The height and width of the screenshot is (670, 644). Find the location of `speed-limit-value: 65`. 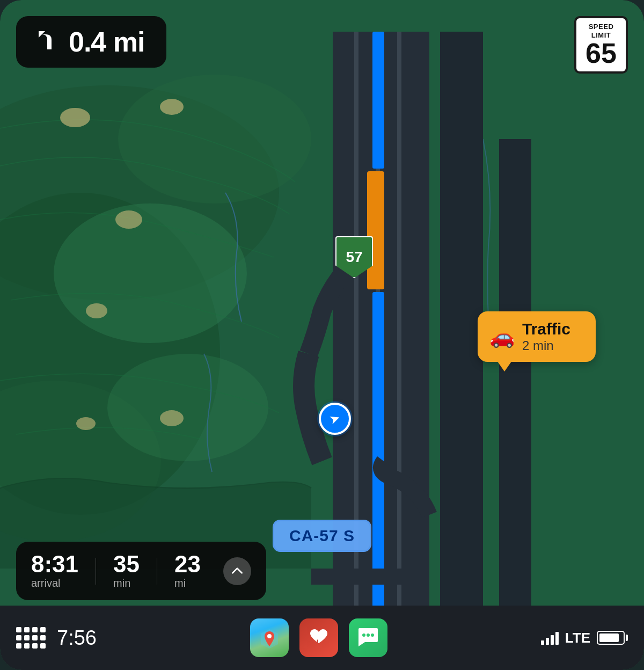

speed-limit-value: 65 is located at coordinates (601, 53).